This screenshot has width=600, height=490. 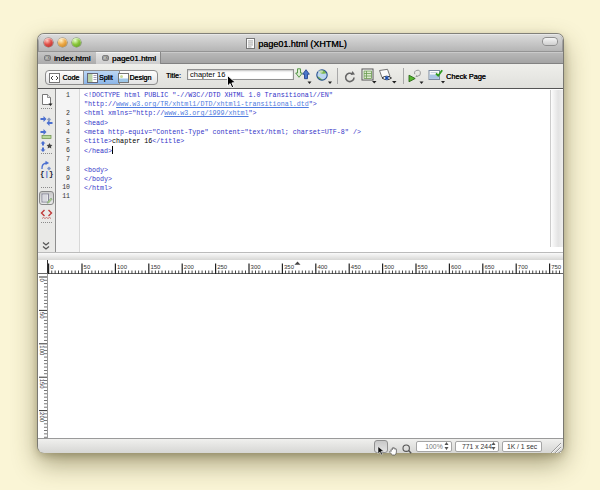 I want to click on svg-text: 300, so click(x=256, y=267).